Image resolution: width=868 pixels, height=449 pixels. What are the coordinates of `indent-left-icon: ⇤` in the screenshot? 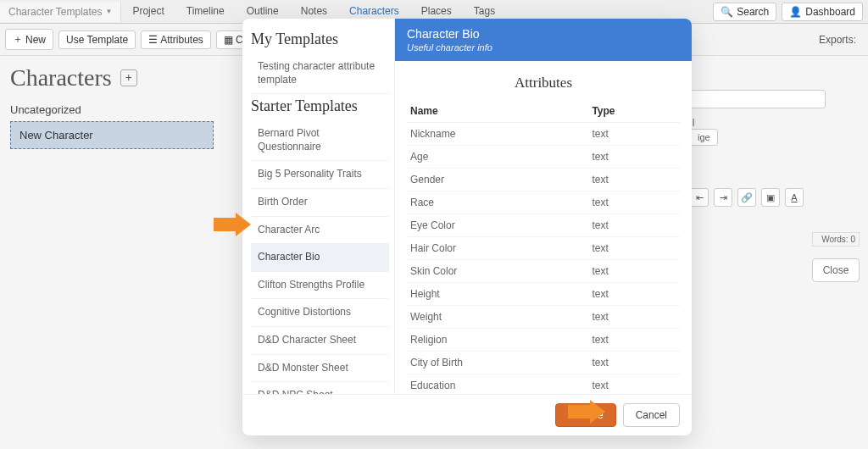 It's located at (699, 197).